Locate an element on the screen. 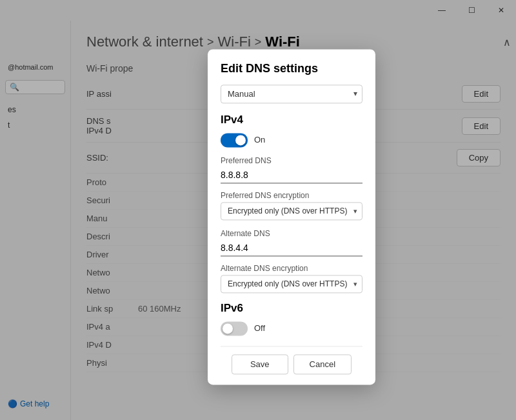  ipv6-toggle-row: Off is located at coordinates (292, 328).